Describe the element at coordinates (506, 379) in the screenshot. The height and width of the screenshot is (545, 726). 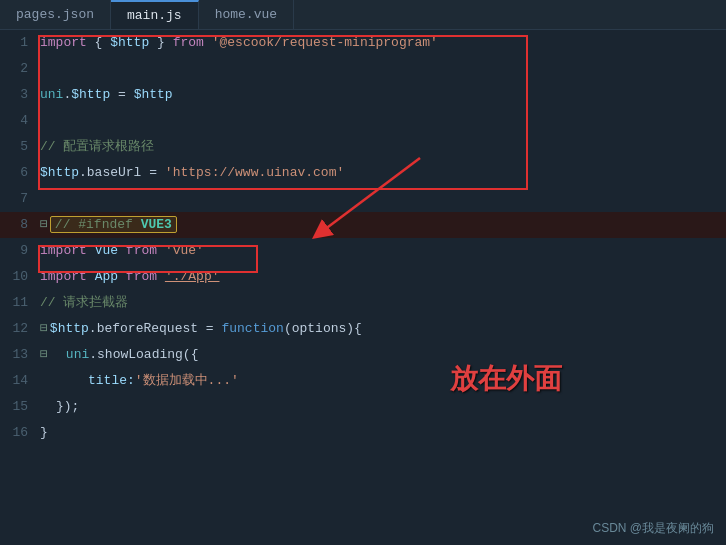
I see `annotation-text: 放在外面` at that location.